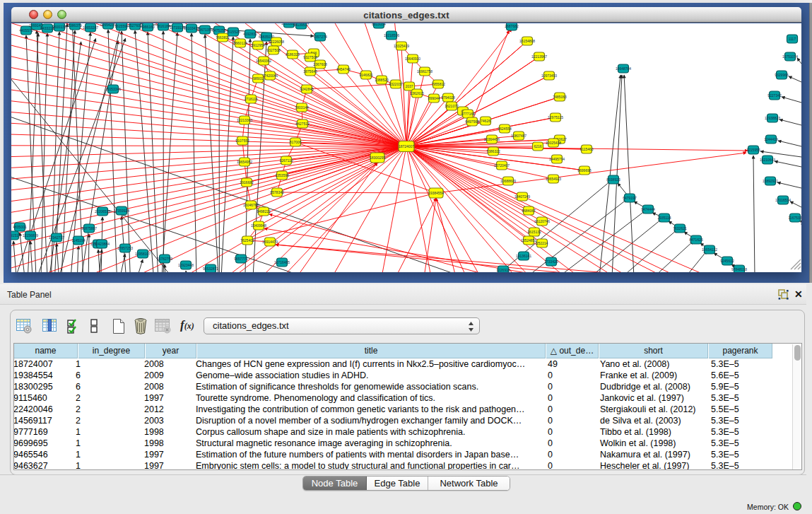 The height and width of the screenshot is (514, 812). I want to click on svg-text: 12923448, so click(186, 265).